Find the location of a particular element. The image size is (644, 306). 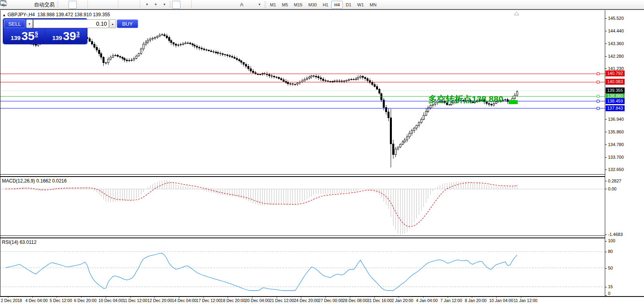

chart-annotation-text: 多空转折点138.880 is located at coordinates (466, 99).